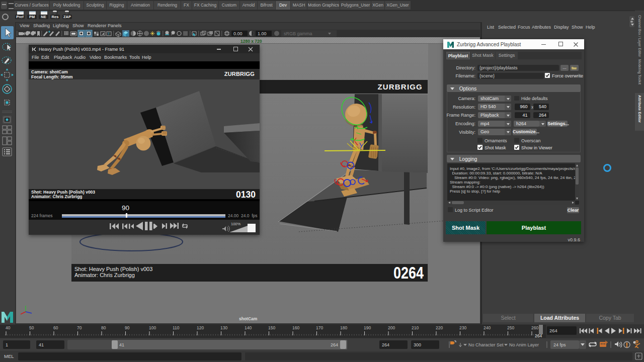 This screenshot has width=644, height=362. I want to click on svg-text: 1, so click(7, 345).